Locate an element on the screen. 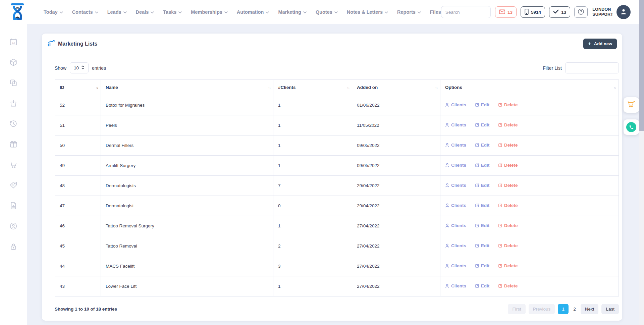 The width and height of the screenshot is (644, 325). lock-icon is located at coordinates (13, 247).